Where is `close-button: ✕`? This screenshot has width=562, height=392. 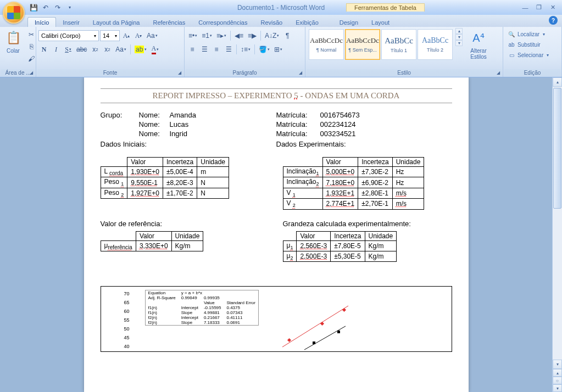 close-button: ✕ is located at coordinates (553, 8).